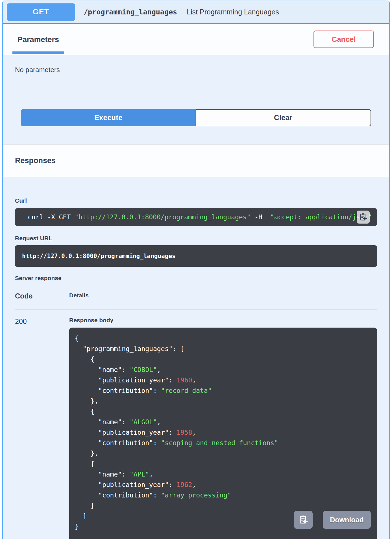  Describe the element at coordinates (41, 12) in the screenshot. I see `http-method-badge: GET` at that location.